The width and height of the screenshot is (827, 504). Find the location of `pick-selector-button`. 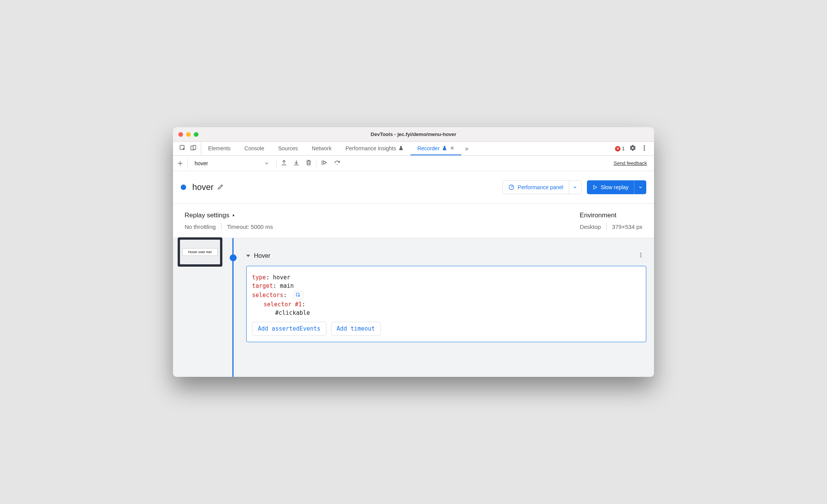

pick-selector-button is located at coordinates (298, 295).